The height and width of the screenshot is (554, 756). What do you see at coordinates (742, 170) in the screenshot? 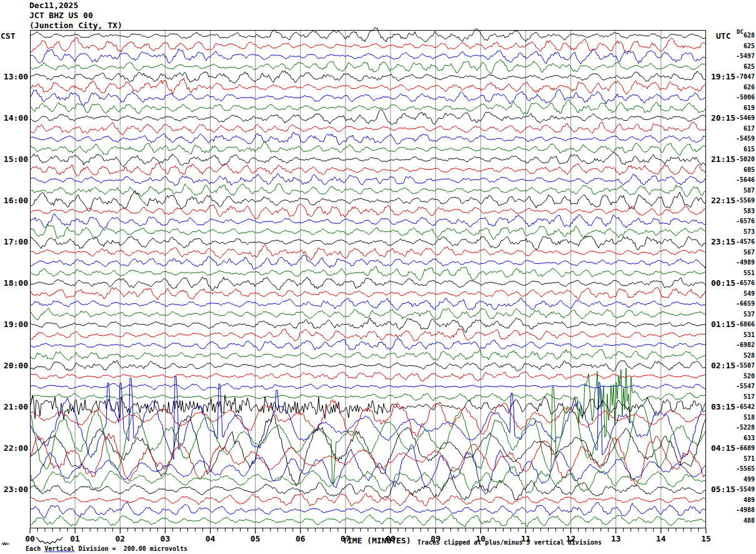
I see `dc-offset-value: 605` at bounding box center [742, 170].